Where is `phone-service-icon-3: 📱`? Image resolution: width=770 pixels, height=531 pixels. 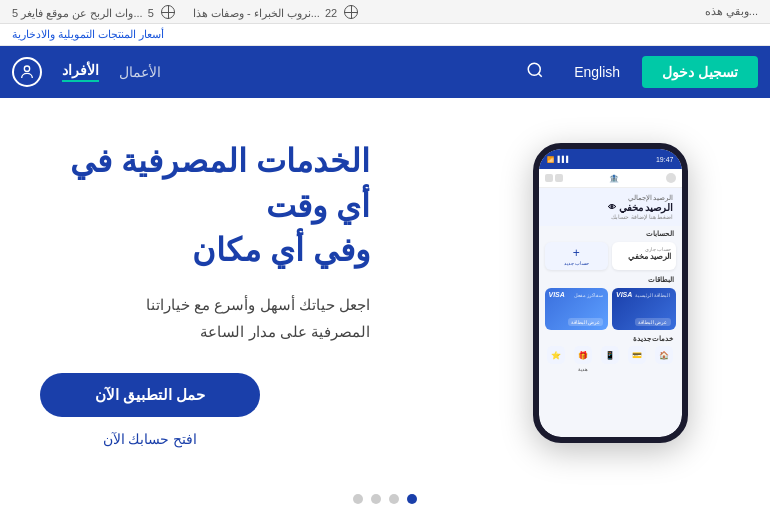 phone-service-icon-3: 📱 is located at coordinates (610, 355).